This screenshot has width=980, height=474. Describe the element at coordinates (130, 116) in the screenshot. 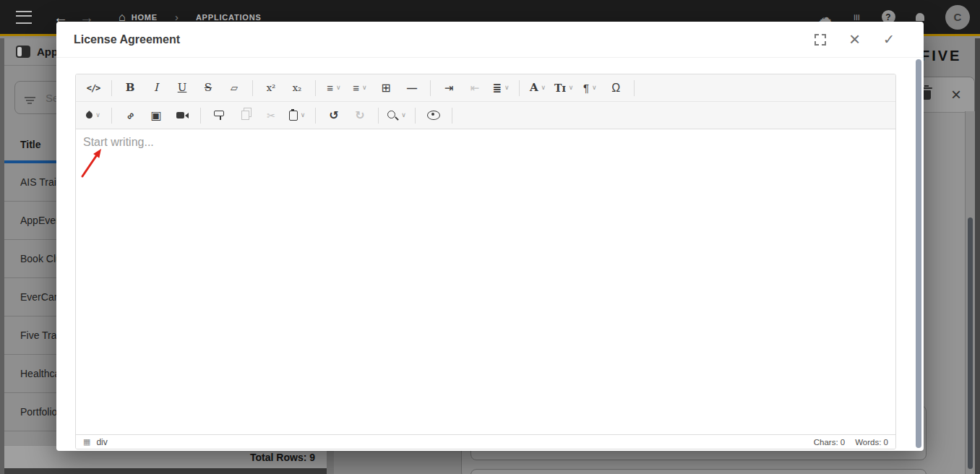

I see `insert-link-icon: ∞` at that location.